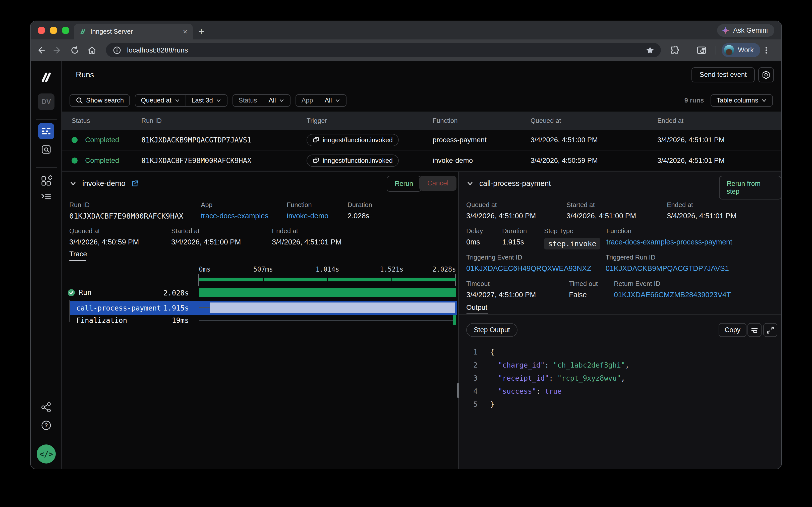 The width and height of the screenshot is (812, 507). Describe the element at coordinates (750, 188) in the screenshot. I see `rerun-from-step-button: Rerun from step` at that location.